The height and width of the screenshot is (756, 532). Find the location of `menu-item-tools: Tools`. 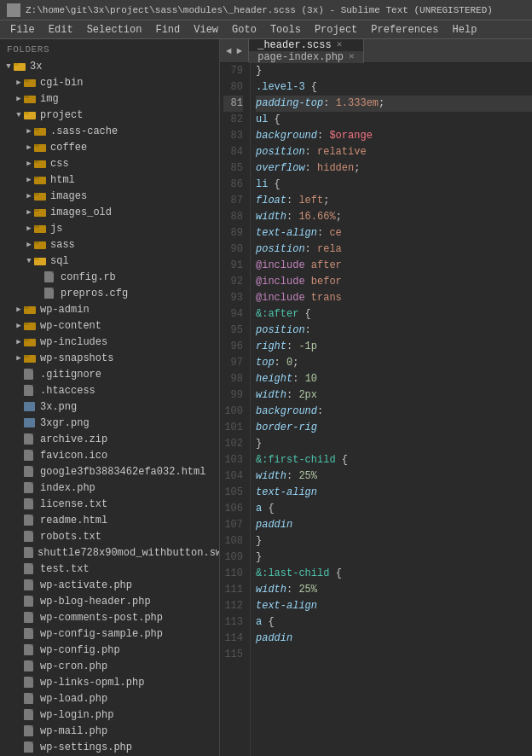

menu-item-tools: Tools is located at coordinates (286, 30).